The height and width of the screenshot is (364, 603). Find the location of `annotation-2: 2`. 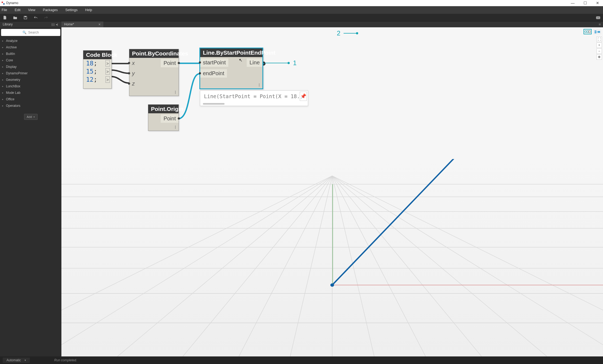

annotation-2: 2 is located at coordinates (347, 33).